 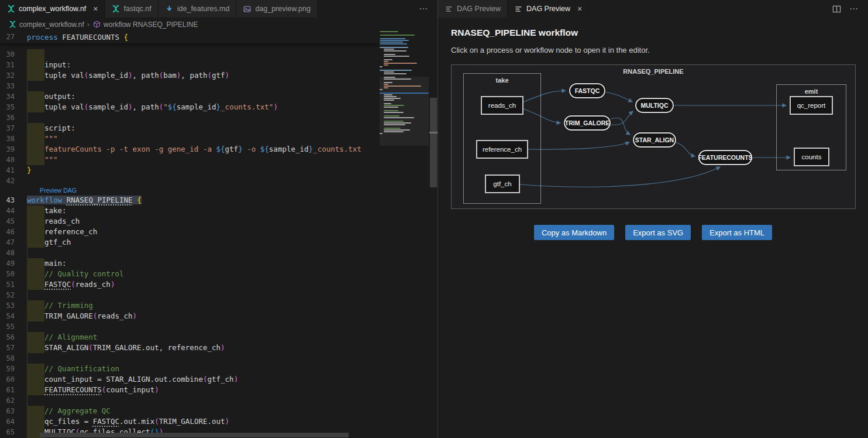 What do you see at coordinates (219, 327) in the screenshot?
I see `code-line-55: 55` at bounding box center [219, 327].